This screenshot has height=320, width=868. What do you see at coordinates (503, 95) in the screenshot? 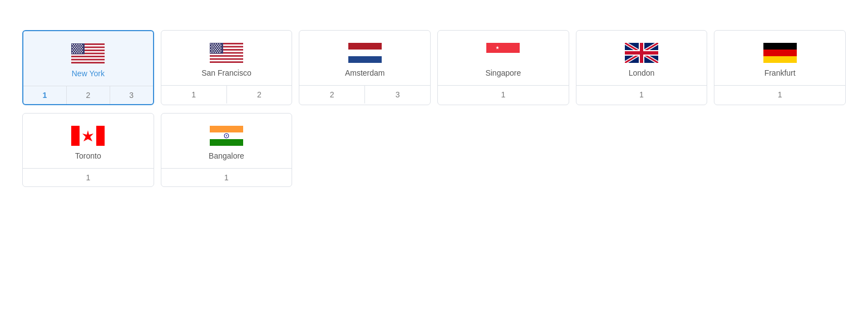
I see `region-num-singapore-1: 1` at bounding box center [503, 95].